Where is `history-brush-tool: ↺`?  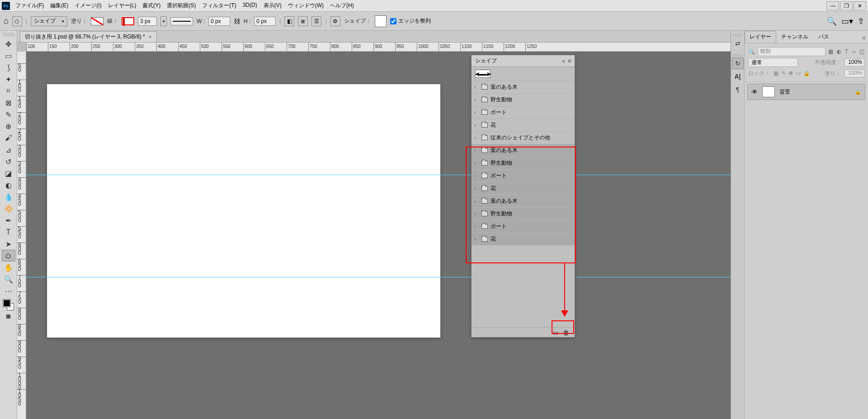
history-brush-tool: ↺ is located at coordinates (9, 162).